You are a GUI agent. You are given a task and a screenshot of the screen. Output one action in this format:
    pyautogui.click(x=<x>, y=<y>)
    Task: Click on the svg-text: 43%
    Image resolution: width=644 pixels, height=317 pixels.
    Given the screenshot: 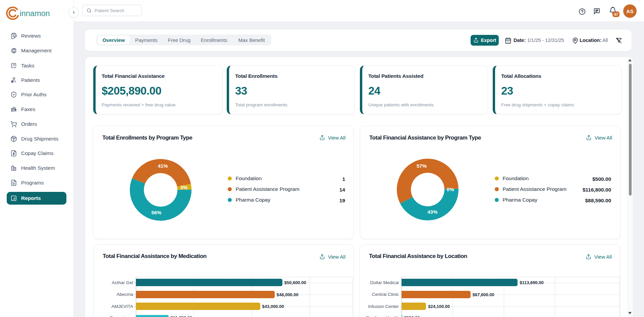 What is the action you would take?
    pyautogui.click(x=432, y=212)
    